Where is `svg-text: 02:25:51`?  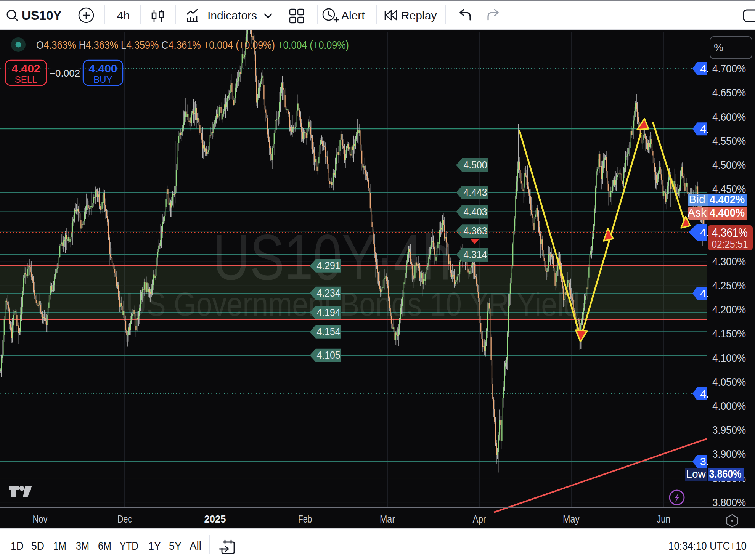
svg-text: 02:25:51 is located at coordinates (730, 244).